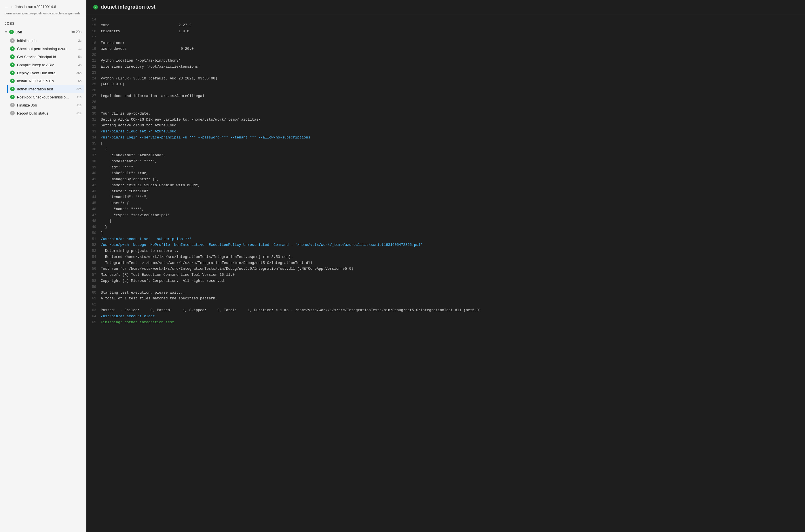 The width and height of the screenshot is (805, 532). What do you see at coordinates (453, 67) in the screenshot?
I see `line-content: Extensions directory '/opt/az/azcliexten…` at bounding box center [453, 67].